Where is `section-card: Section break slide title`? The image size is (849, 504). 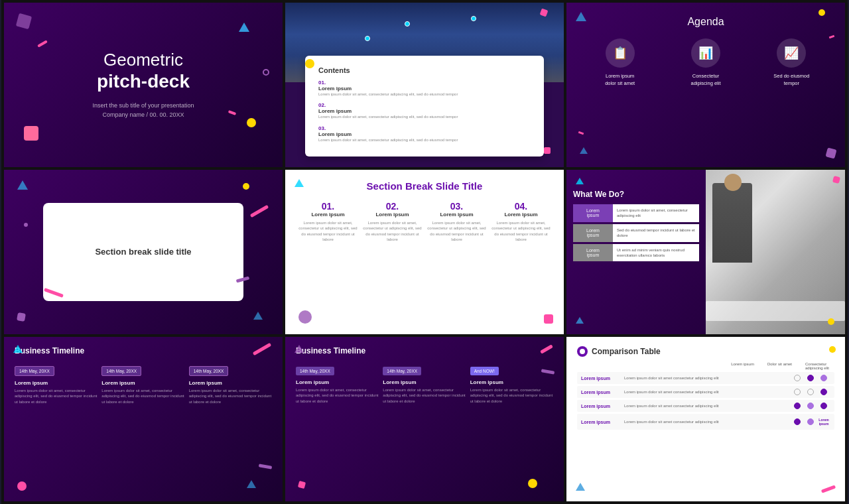 section-card: Section break slide title is located at coordinates (143, 252).